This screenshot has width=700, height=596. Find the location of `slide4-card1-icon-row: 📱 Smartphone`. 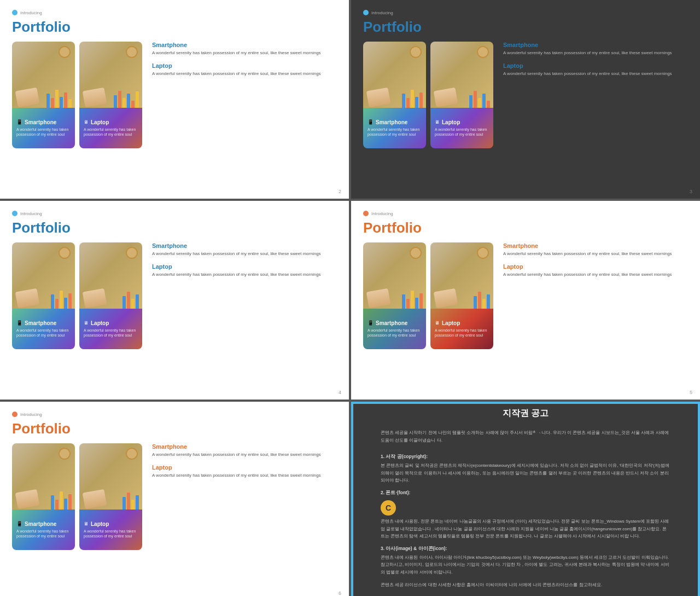

slide4-card1-icon-row: 📱 Smartphone is located at coordinates (395, 323).